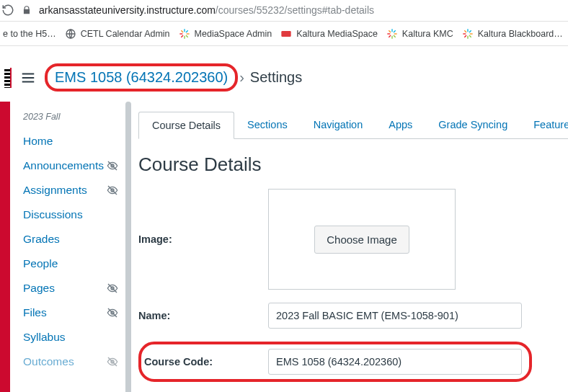  Describe the element at coordinates (49, 362) in the screenshot. I see `sidenav-label: Outcomes` at that location.